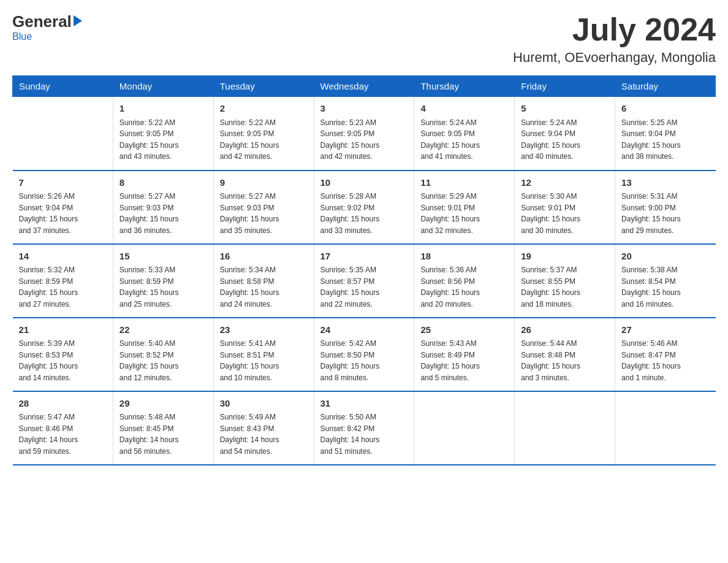 The height and width of the screenshot is (563, 728). I want to click on day-number: 3, so click(364, 109).